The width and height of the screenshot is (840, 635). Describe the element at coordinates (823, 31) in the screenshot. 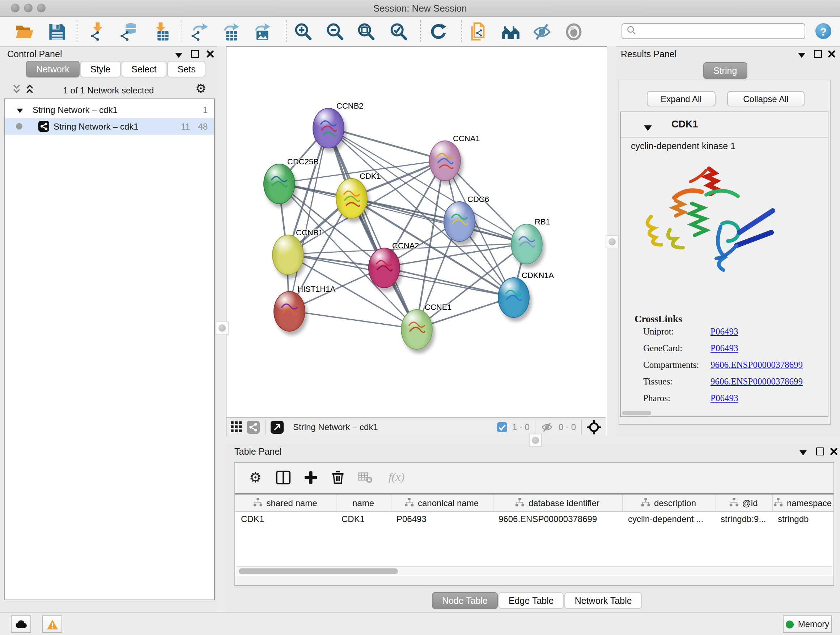

I see `help-button: ?` at that location.